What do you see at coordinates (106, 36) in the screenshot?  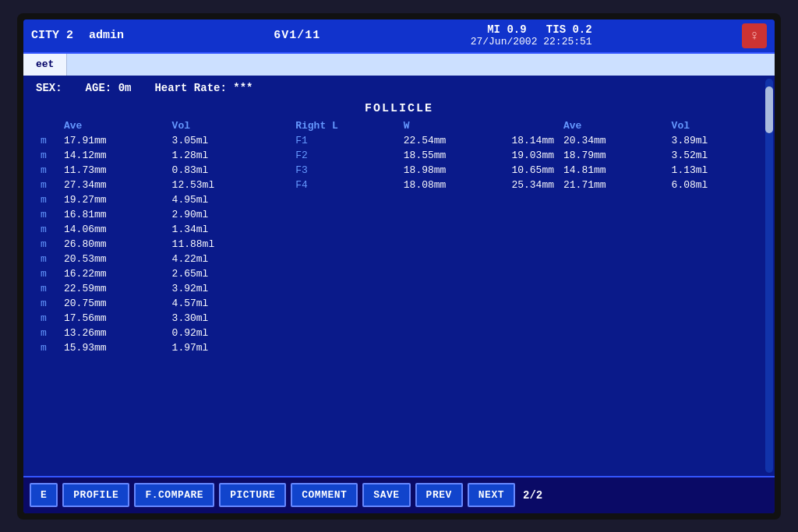 I see `user-label: admin` at bounding box center [106, 36].